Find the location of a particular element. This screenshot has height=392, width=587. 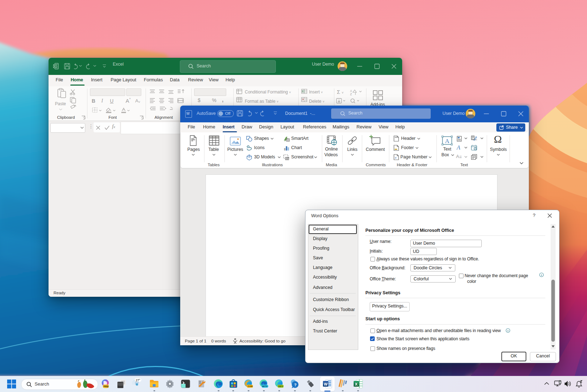

svg-text: Z is located at coordinates (351, 94).